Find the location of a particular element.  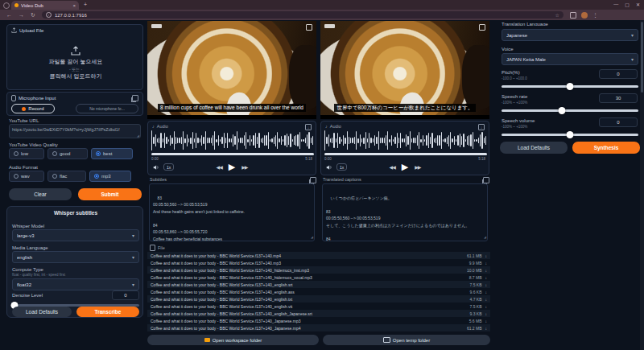

media-language-select: english ▾ is located at coordinates (76, 257).